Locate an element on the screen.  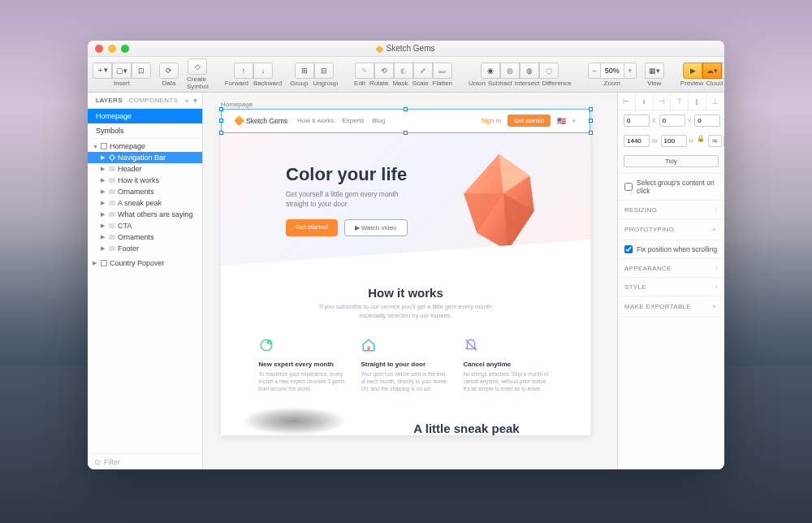
align-top-button: ⊤ is located at coordinates (680, 101).